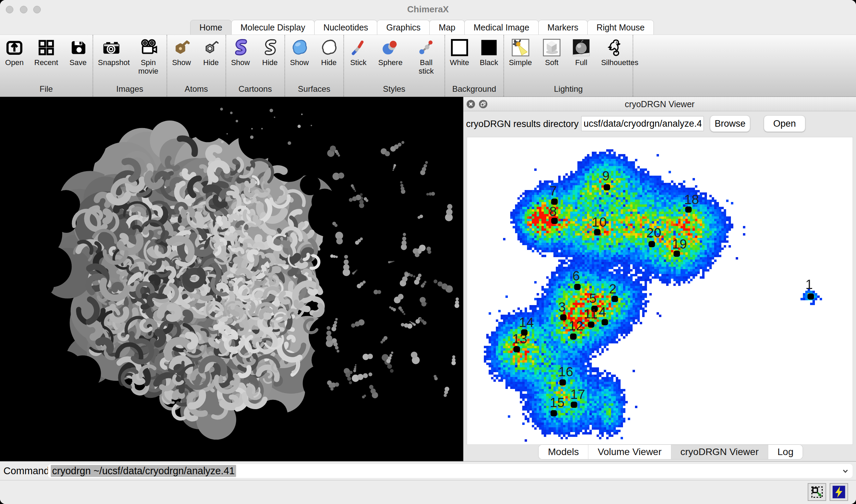 The image size is (856, 504). What do you see at coordinates (576, 326) in the screenshot?
I see `cluster-label-12: 12` at bounding box center [576, 326].